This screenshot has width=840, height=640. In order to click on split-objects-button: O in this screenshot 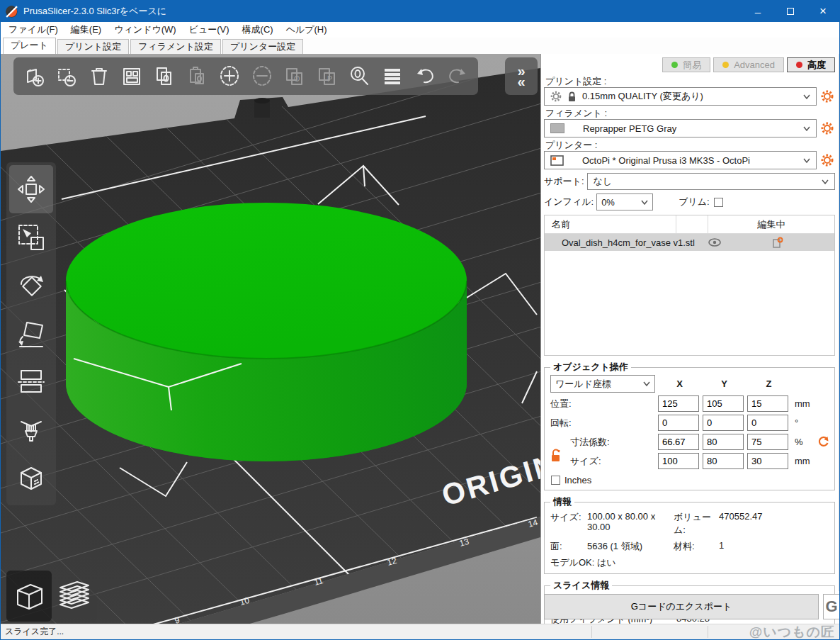, I will do `click(295, 77)`.